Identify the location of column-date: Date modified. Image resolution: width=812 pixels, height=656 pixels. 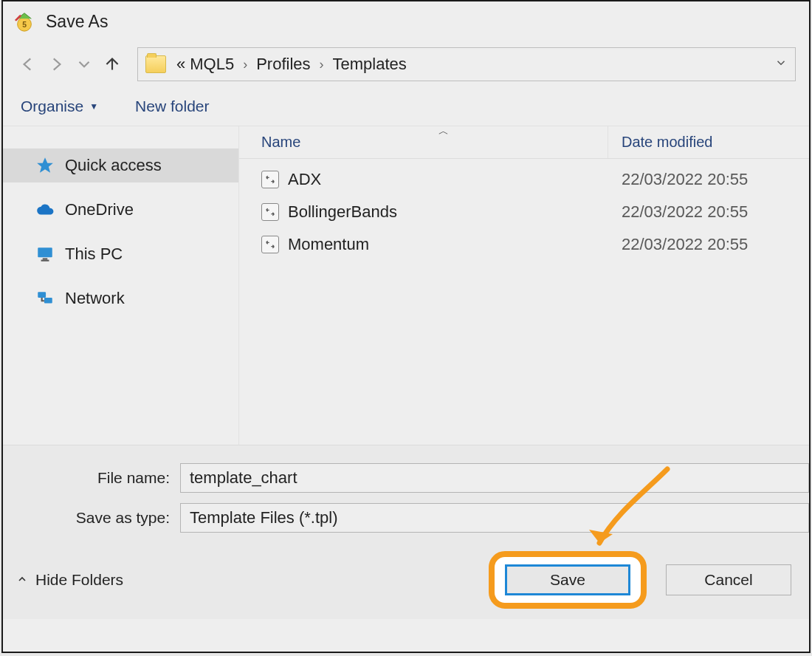
(709, 142).